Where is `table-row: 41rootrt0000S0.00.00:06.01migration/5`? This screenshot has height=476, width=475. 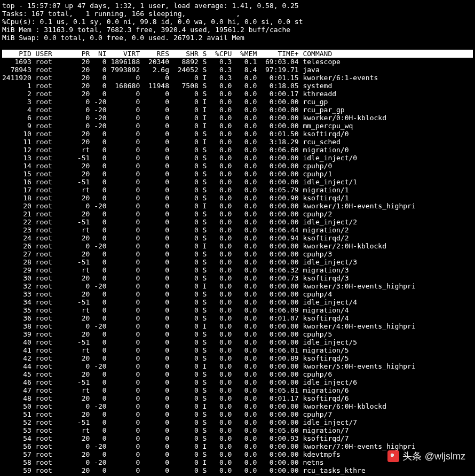 table-row: 41rootrt0000S0.00.00:06.01migration/5 is located at coordinates (238, 350).